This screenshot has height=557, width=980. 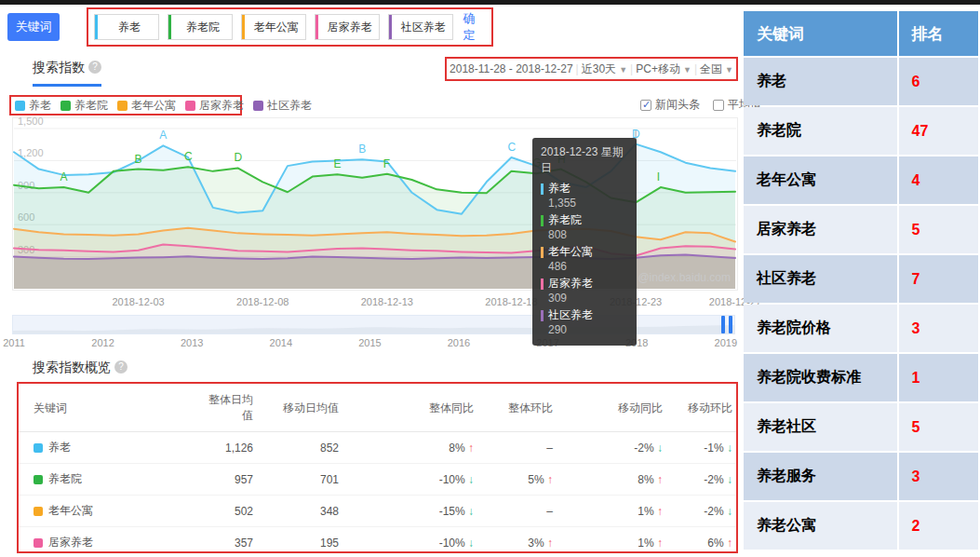 What do you see at coordinates (938, 279) in the screenshot?
I see `rank-value: 7` at bounding box center [938, 279].